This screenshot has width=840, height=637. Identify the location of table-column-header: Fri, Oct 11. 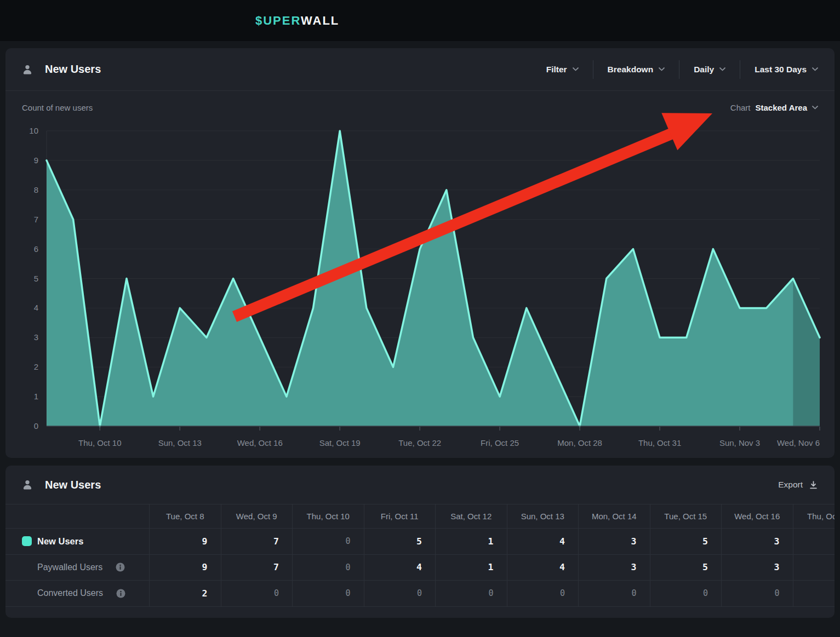
(400, 516).